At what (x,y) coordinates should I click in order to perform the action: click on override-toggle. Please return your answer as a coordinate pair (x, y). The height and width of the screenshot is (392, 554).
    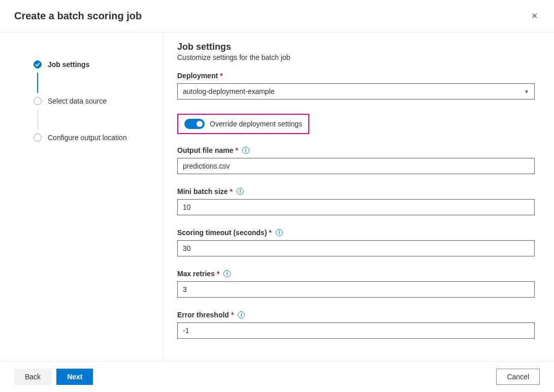
    Looking at the image, I should click on (194, 124).